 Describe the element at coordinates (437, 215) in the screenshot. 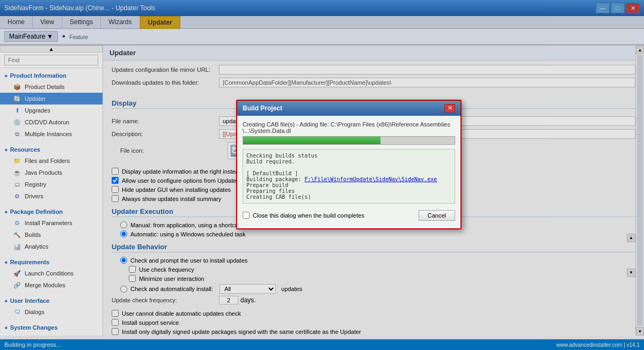

I see `dialog-cancel-button: Cancel` at that location.